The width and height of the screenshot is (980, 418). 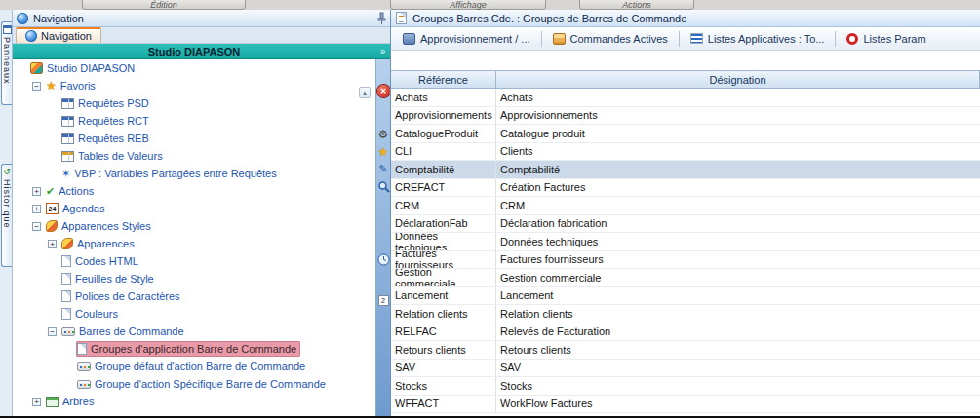 I want to click on tree-node: ✶VBP : Variables Partagées entre Requête…, so click(x=171, y=173).